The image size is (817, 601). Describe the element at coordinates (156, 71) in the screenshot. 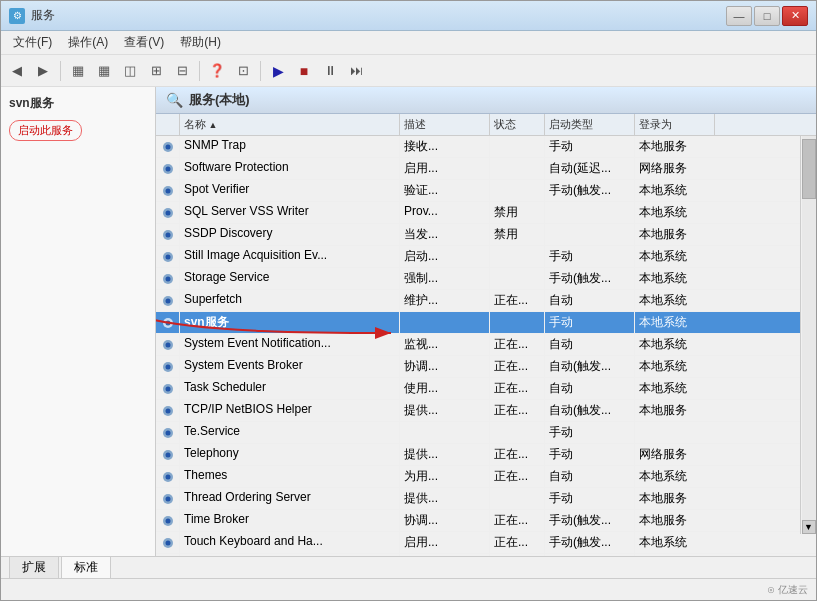

I see `toolbar-btn-4: ⊞` at that location.